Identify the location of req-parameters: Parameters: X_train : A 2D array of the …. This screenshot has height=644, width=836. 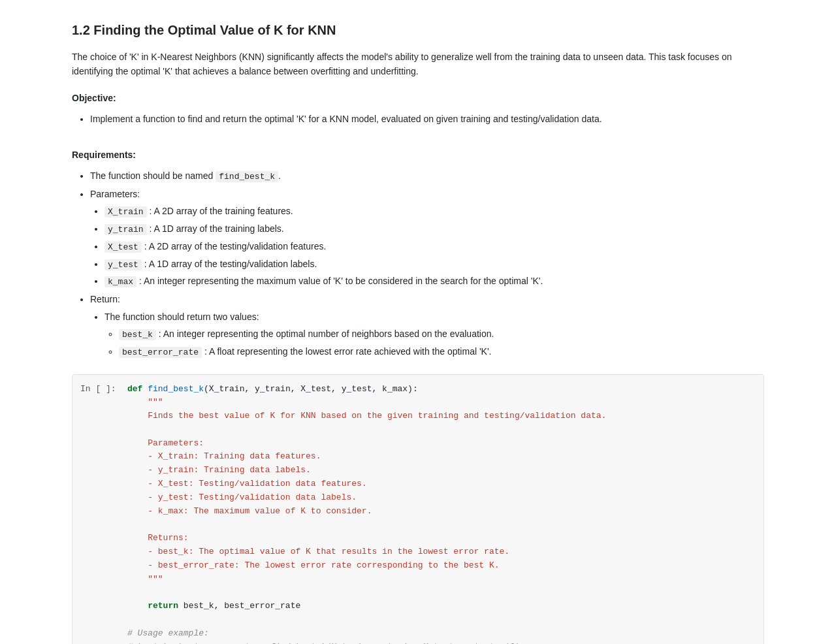
(427, 238).